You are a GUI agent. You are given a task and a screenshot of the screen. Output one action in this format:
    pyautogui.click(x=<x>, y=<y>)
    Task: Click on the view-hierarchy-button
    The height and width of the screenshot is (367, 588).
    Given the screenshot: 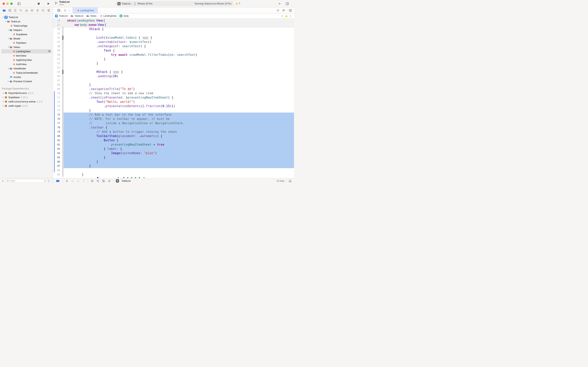 What is the action you would take?
    pyautogui.click(x=92, y=181)
    